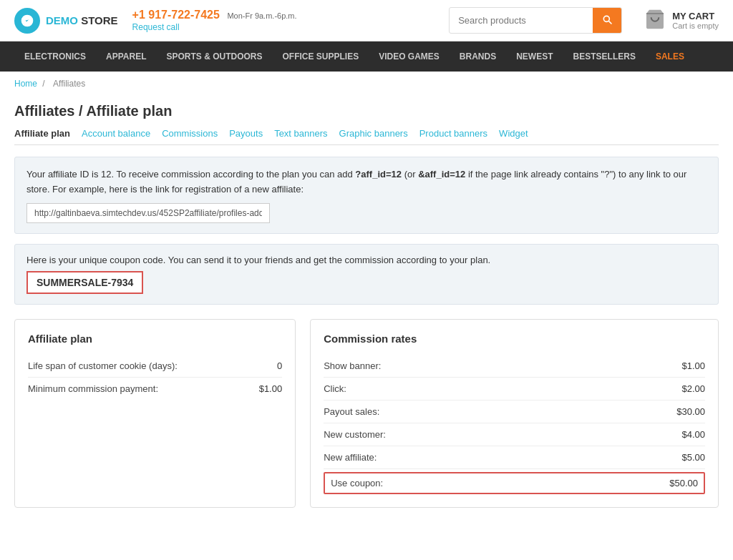  Describe the element at coordinates (366, 275) in the screenshot. I see `coupon-box: Here is your unique coupon code. You can…` at that location.